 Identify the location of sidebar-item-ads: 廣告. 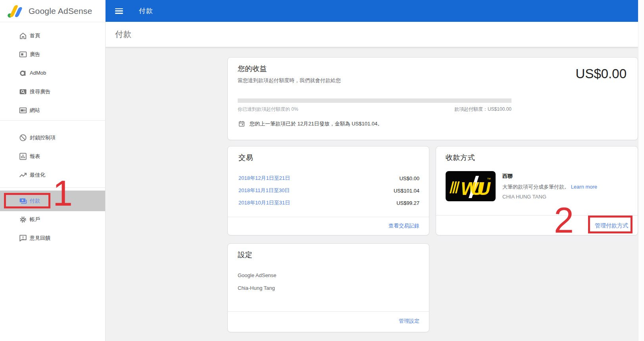
(52, 54).